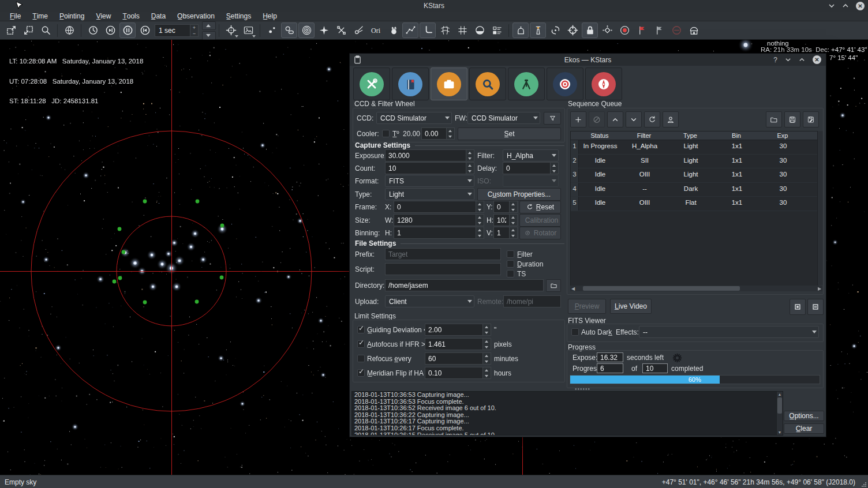 The width and height of the screenshot is (868, 488). What do you see at coordinates (376, 30) in the screenshot?
I see `show-constellation-names-button: Ori` at bounding box center [376, 30].